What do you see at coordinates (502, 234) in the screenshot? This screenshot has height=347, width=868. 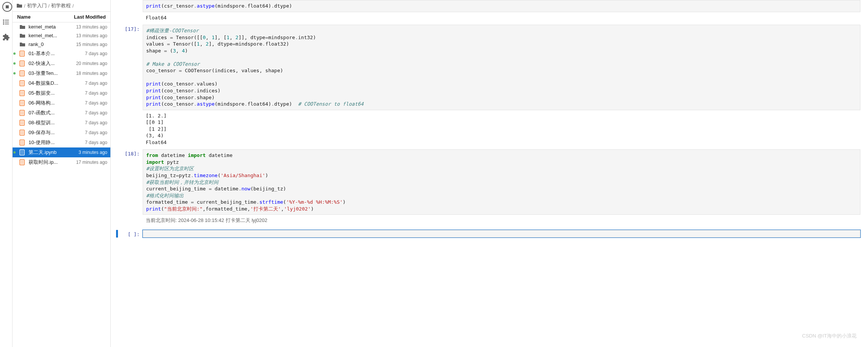 I see `code-input-active` at bounding box center [502, 234].